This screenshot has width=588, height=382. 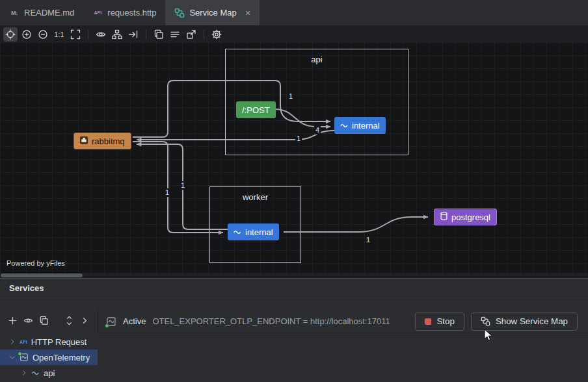 I want to click on tab-service-map: Service Map ×, so click(x=212, y=13).